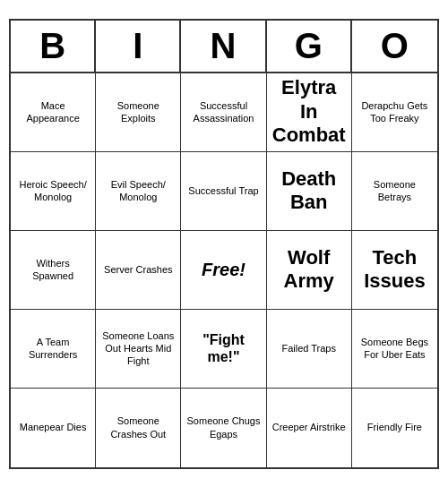  What do you see at coordinates (224, 428) in the screenshot?
I see `bingo-cell: Someone Chugs Egaps` at bounding box center [224, 428].